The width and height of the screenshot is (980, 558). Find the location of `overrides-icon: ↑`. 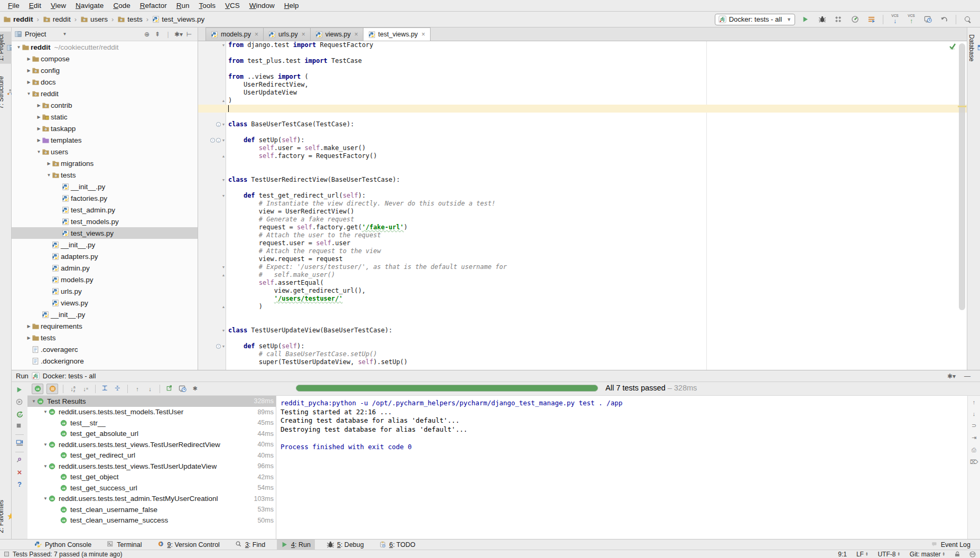

overrides-icon: ↑ is located at coordinates (219, 347).